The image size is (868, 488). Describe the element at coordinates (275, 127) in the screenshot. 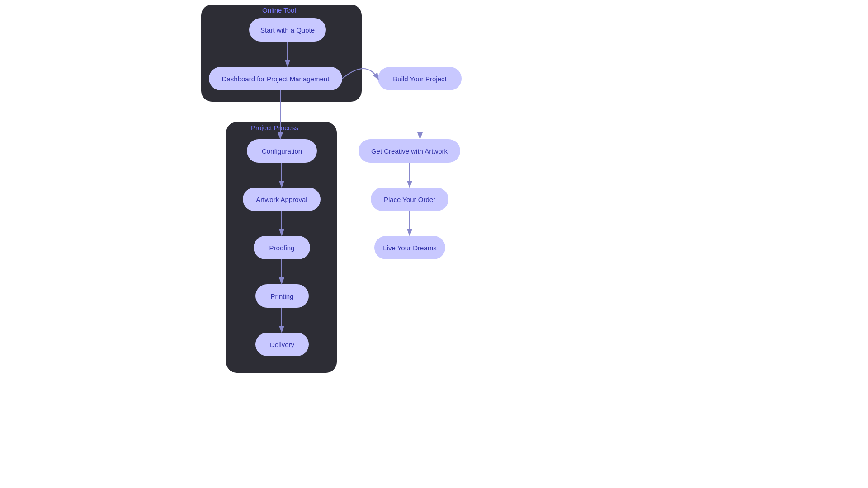

I see `group-label-project-process: Project Process` at that location.